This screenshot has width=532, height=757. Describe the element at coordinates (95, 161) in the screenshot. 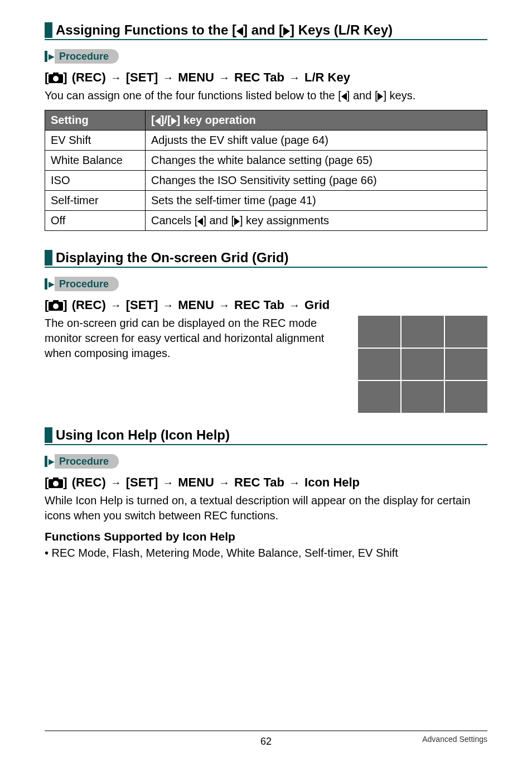

I see `cell-setting: White Balance` at that location.